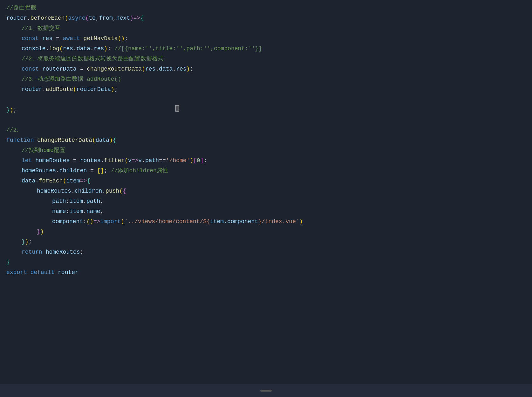 The height and width of the screenshot is (397, 532). What do you see at coordinates (266, 252) in the screenshot?
I see `code-line-25: return homeRoutes;` at bounding box center [266, 252].